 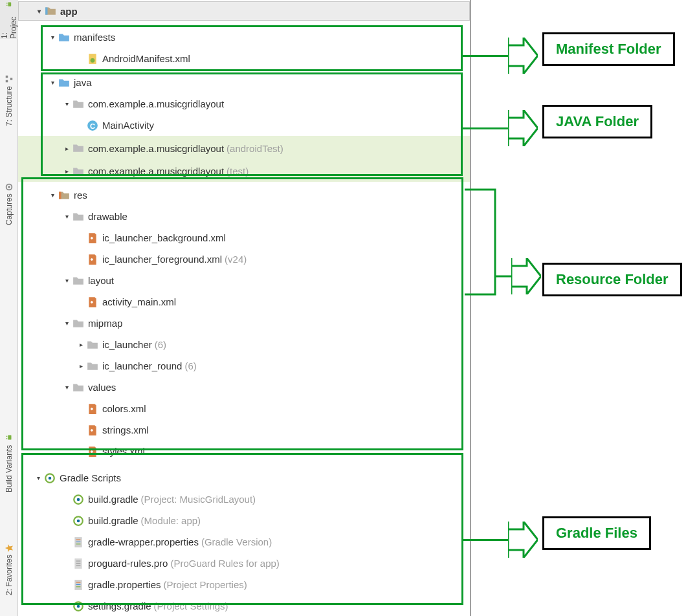 What do you see at coordinates (50, 11) in the screenshot?
I see `module-folder-icon` at bounding box center [50, 11].